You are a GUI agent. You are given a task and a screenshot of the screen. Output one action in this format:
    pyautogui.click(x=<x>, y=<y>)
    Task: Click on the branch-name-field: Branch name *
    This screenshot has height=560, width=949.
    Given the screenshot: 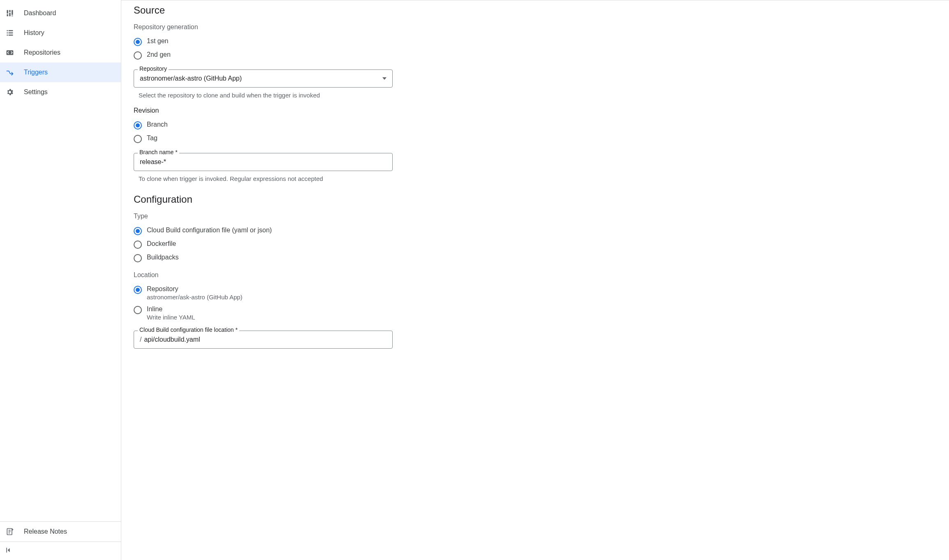 What is the action you would take?
    pyautogui.click(x=263, y=162)
    